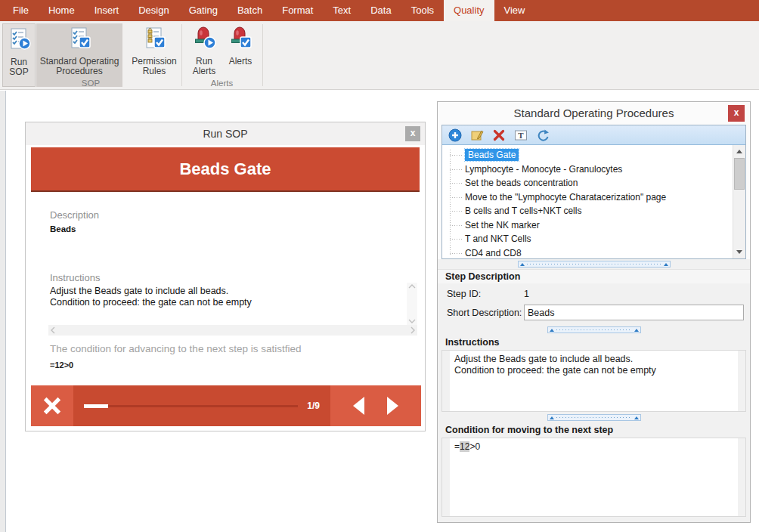 This screenshot has width=759, height=532. What do you see at coordinates (587, 252) in the screenshot?
I see `tree-item-cd4-cd8: CD4 and CD8` at bounding box center [587, 252].